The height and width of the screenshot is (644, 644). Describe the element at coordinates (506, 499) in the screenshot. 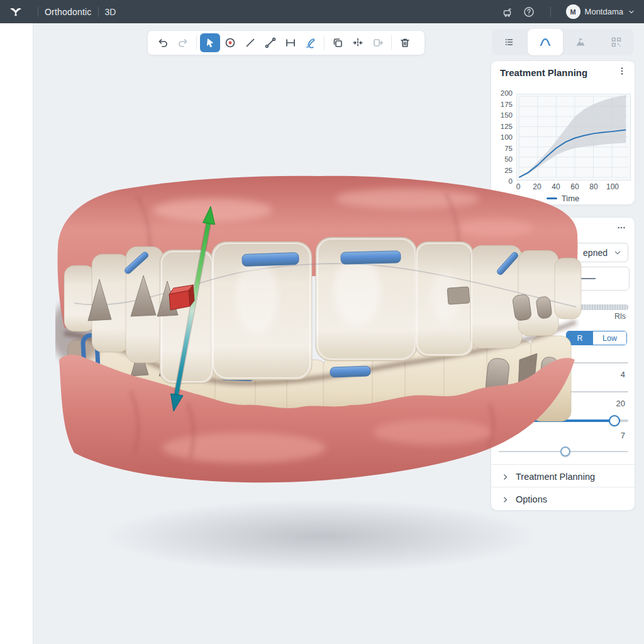

I see `chevron-right-icon` at that location.